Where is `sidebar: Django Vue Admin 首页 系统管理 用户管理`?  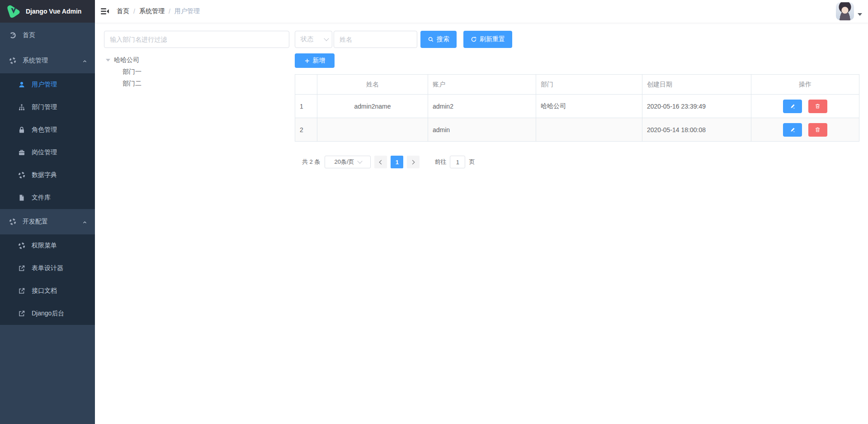
sidebar: Django Vue Admin 首页 系统管理 用户管理 is located at coordinates (47, 212).